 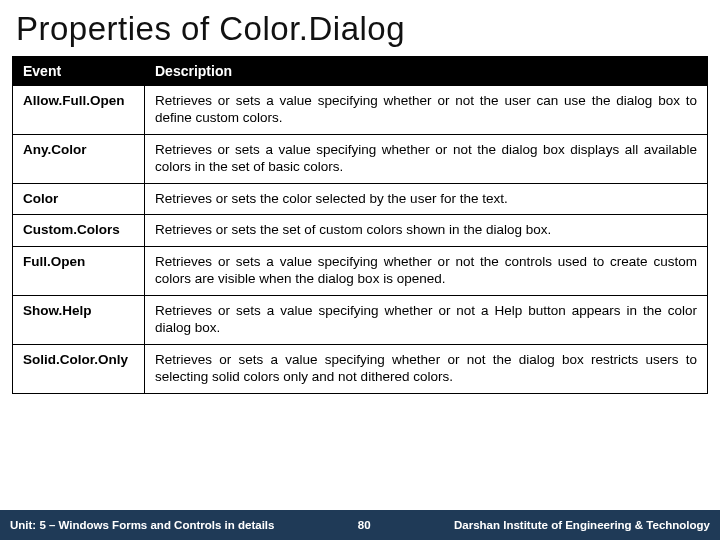 What do you see at coordinates (79, 158) in the screenshot?
I see `cell-event: Any.Color` at bounding box center [79, 158].